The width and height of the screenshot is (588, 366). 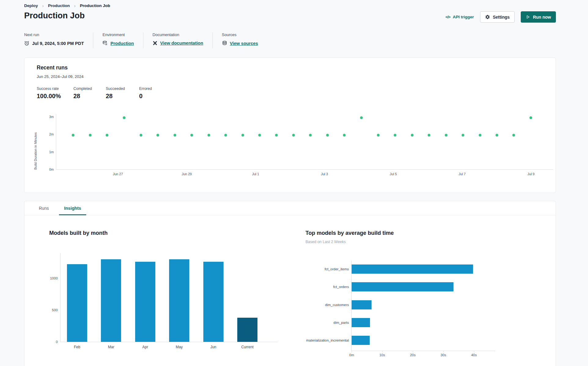 I want to click on month-bar-label: Jun, so click(x=213, y=347).